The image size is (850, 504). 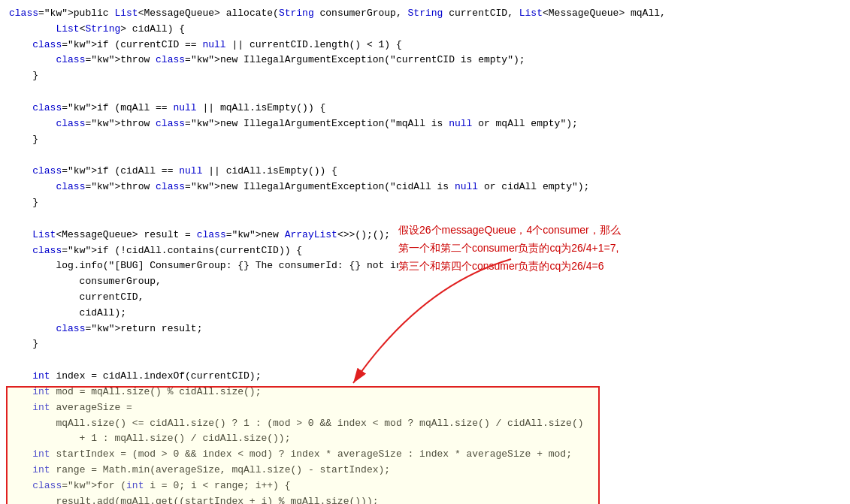 I want to click on code-line: int mod = mqAll.size() % cidAll.size();, so click(x=425, y=392).